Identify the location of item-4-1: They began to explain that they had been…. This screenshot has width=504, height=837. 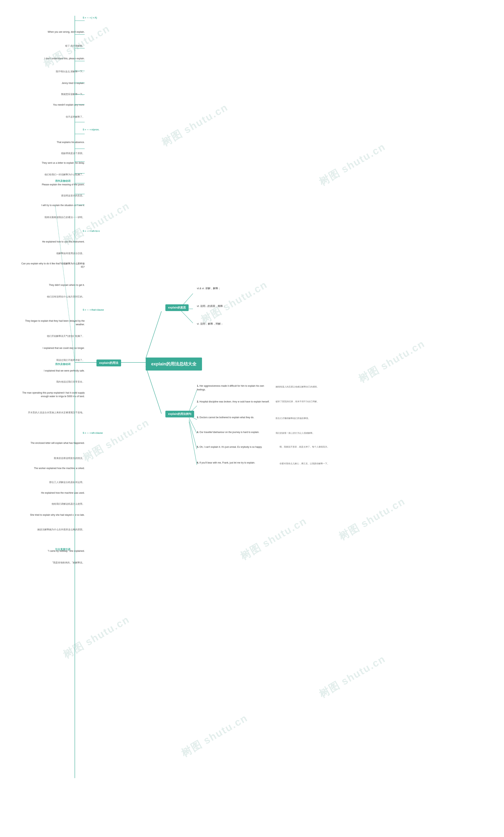
(51, 323).